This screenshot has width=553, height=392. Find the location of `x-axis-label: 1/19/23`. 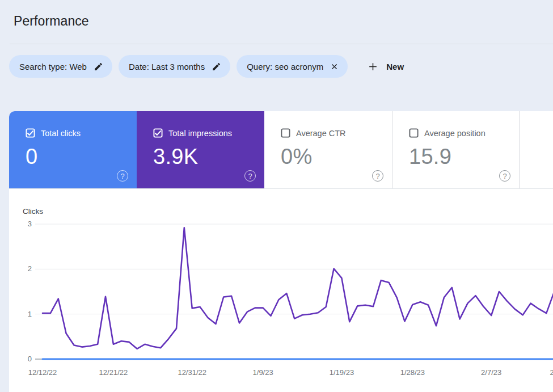

x-axis-label: 1/19/23 is located at coordinates (341, 372).